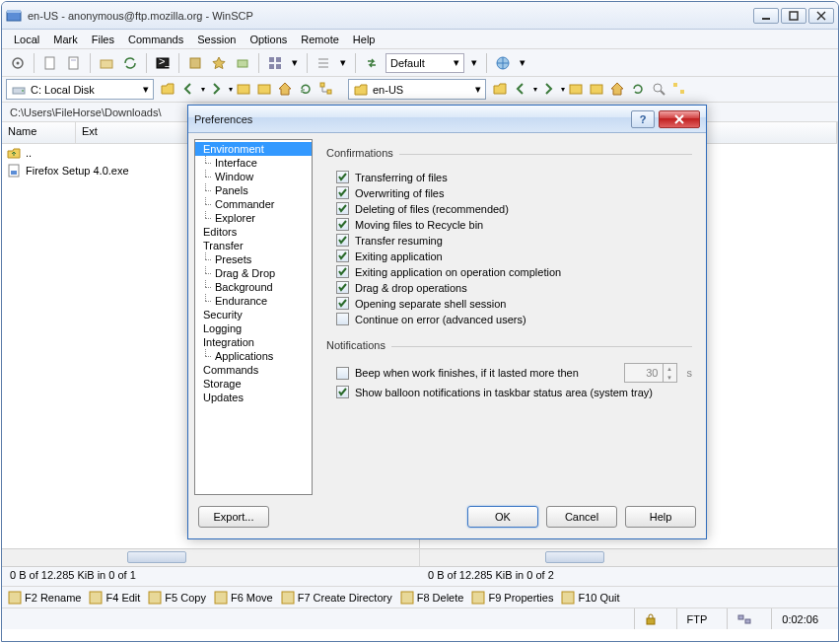 The image size is (840, 643). What do you see at coordinates (432, 598) in the screenshot?
I see `fkey-f8: F8 Delete` at bounding box center [432, 598].